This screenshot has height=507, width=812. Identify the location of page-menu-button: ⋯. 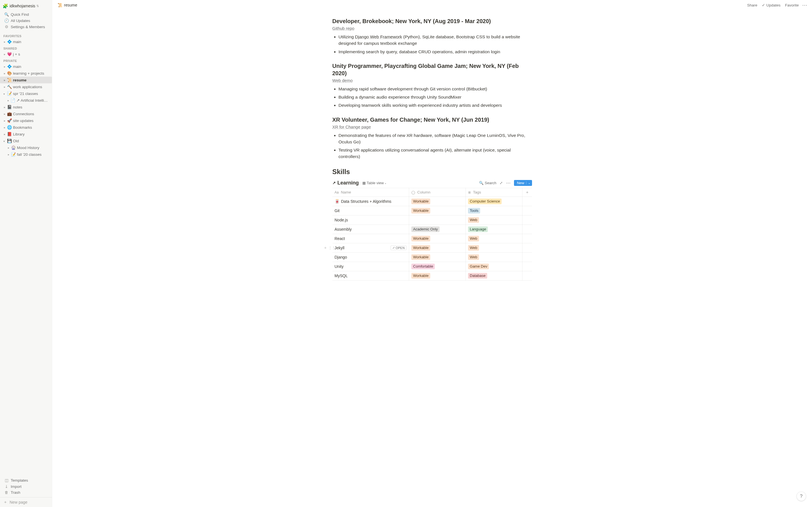
(805, 5).